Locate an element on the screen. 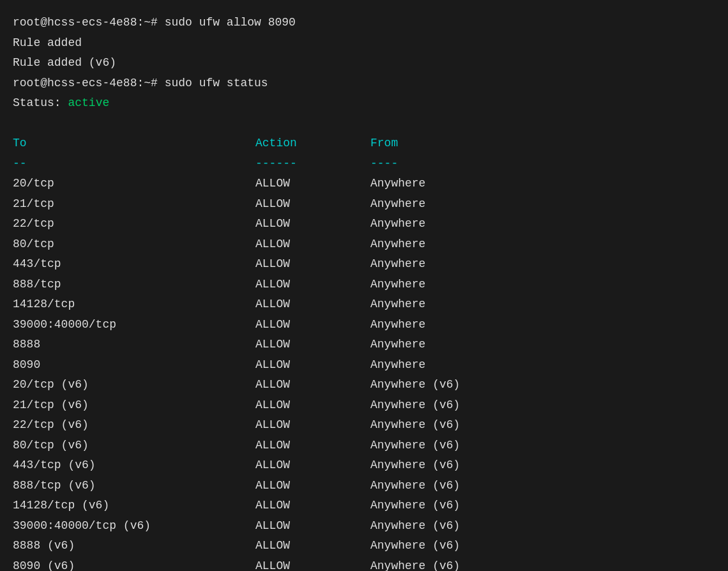  rule-to: 14128/tcp (v6) is located at coordinates (134, 506).